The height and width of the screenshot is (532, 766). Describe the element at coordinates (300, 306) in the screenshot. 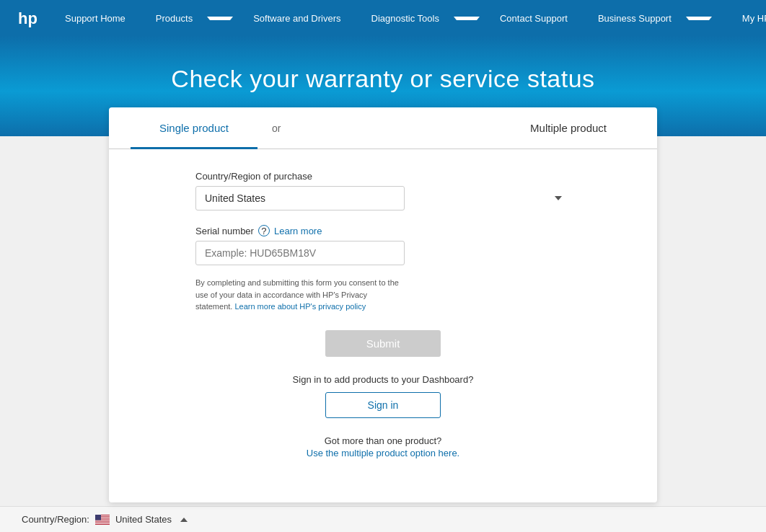

I see `privacy-policy-link: Learn more about HP's privacy policy` at that location.